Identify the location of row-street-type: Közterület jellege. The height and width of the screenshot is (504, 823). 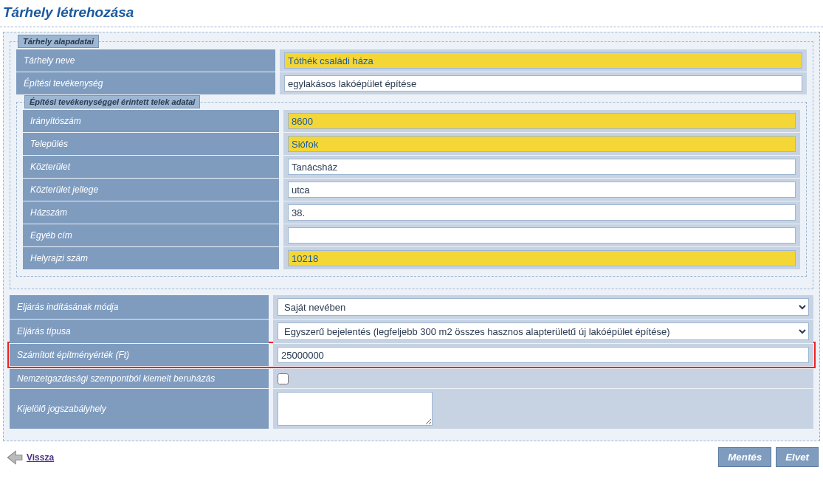
(412, 190).